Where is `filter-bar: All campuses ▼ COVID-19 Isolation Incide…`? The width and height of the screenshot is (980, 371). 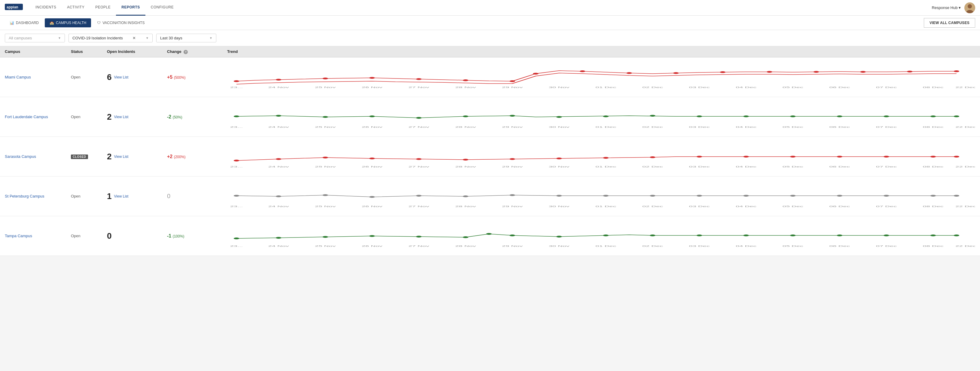
filter-bar: All campuses ▼ COVID-19 Isolation Incide… is located at coordinates (490, 38).